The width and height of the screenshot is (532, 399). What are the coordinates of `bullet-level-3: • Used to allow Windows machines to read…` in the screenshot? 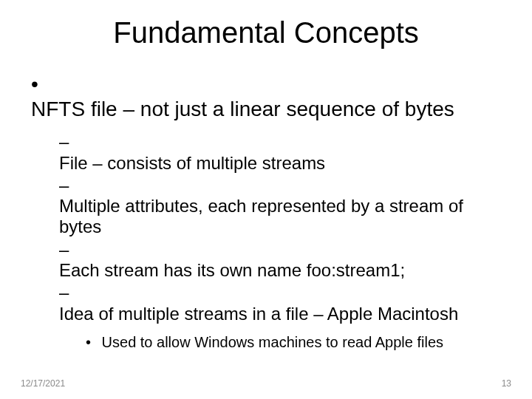 It's located at (293, 342).